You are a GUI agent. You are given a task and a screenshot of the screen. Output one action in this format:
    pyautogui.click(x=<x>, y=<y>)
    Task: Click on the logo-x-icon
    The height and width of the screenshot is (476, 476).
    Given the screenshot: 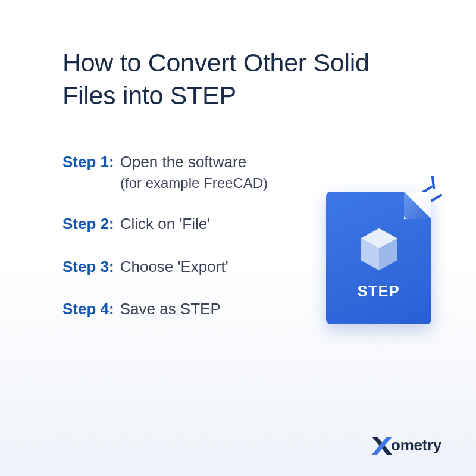 What is the action you would take?
    pyautogui.click(x=382, y=446)
    